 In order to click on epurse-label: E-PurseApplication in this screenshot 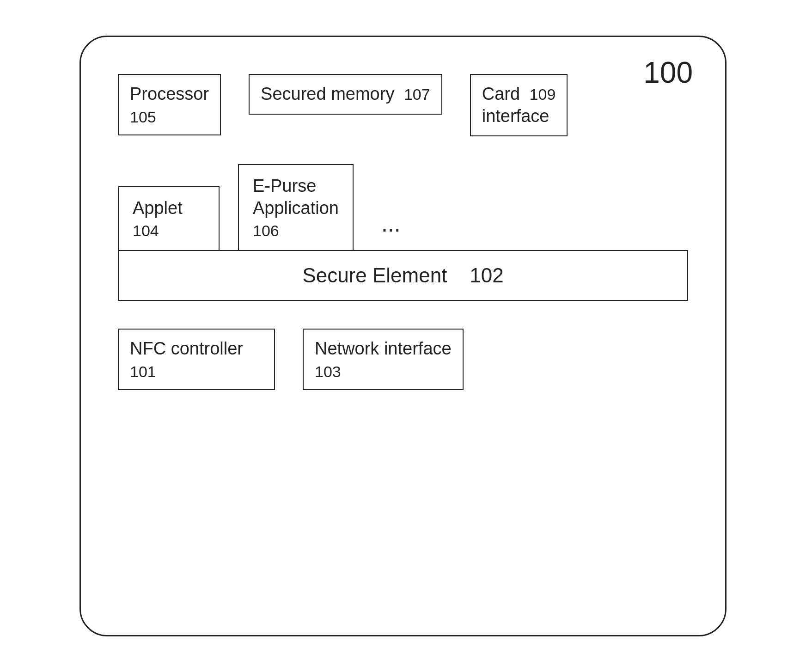, I will do `click(296, 197)`.